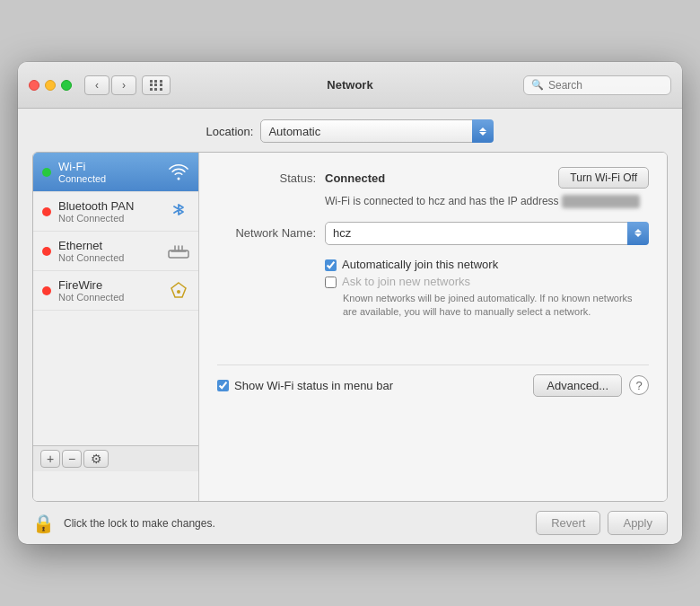 This screenshot has height=606, width=700. What do you see at coordinates (330, 282) in the screenshot?
I see `ask-join-checkbox` at bounding box center [330, 282].